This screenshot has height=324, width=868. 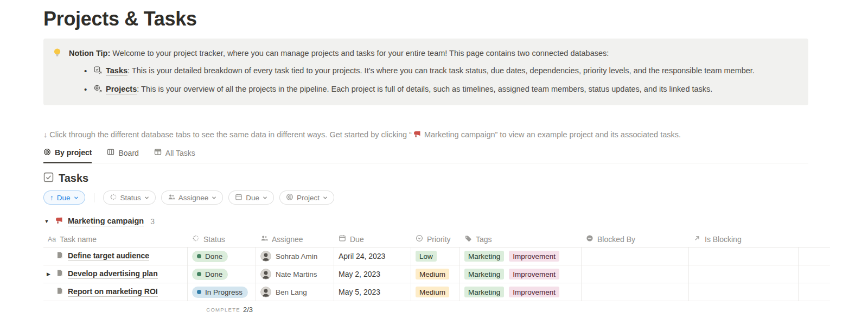 I want to click on tab-by-project: By project, so click(x=67, y=155).